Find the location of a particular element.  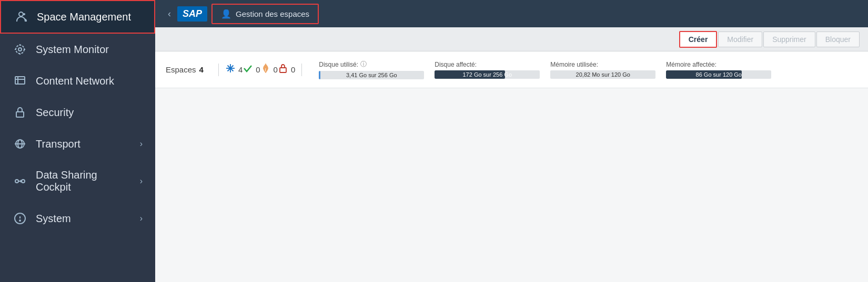

system-chevron-icon: › is located at coordinates (141, 218).